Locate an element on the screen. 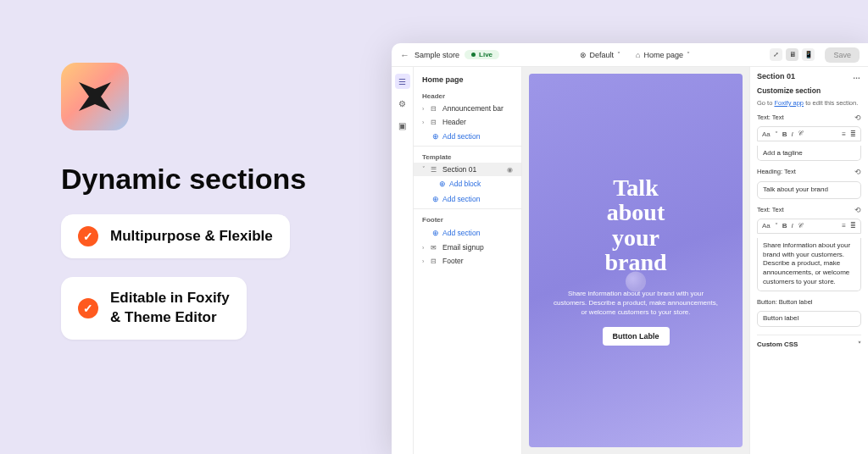 The height and width of the screenshot is (454, 868). more-icon: … is located at coordinates (857, 76).